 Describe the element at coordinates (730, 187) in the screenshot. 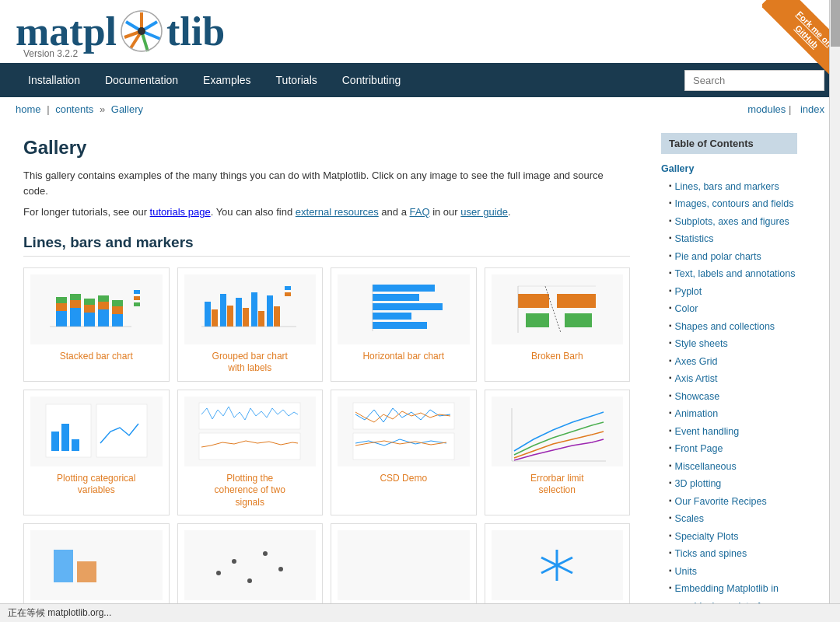

I see `toc-item-lines: Lines, bars and markers` at that location.